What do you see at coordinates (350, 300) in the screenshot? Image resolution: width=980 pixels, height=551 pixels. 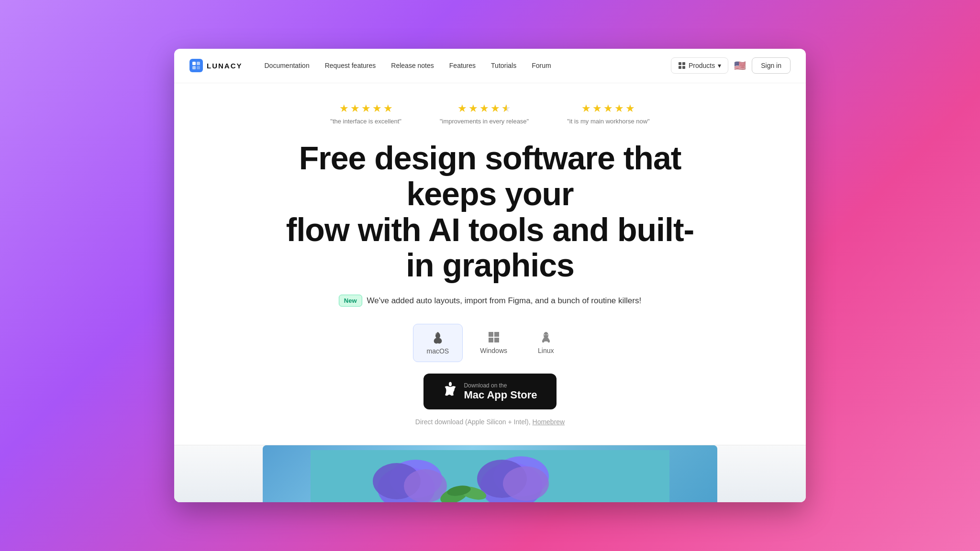 I see `new-badge: New` at bounding box center [350, 300].